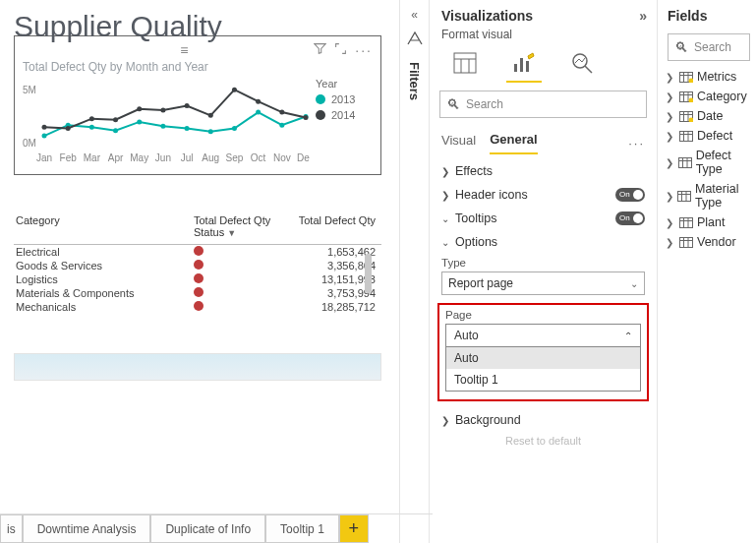 The width and height of the screenshot is (756, 543). Describe the element at coordinates (368, 273) in the screenshot. I see `scrollbar-thumb` at that location.